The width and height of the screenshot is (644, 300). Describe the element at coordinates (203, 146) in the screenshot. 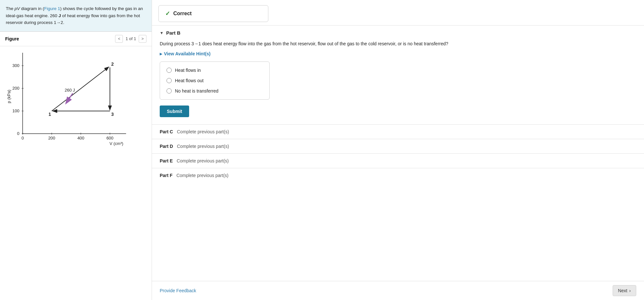

I see `part-d-status: Complete previous part(s)` at that location.